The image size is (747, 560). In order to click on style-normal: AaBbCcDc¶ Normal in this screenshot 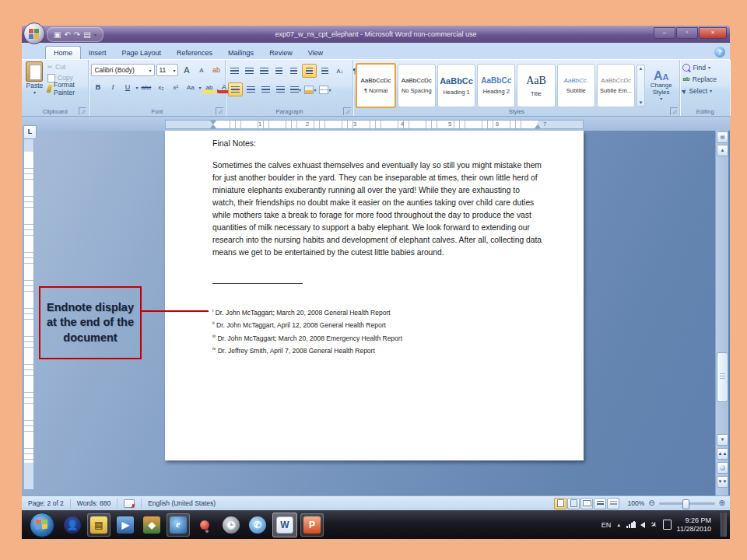, I will do `click(375, 86)`.